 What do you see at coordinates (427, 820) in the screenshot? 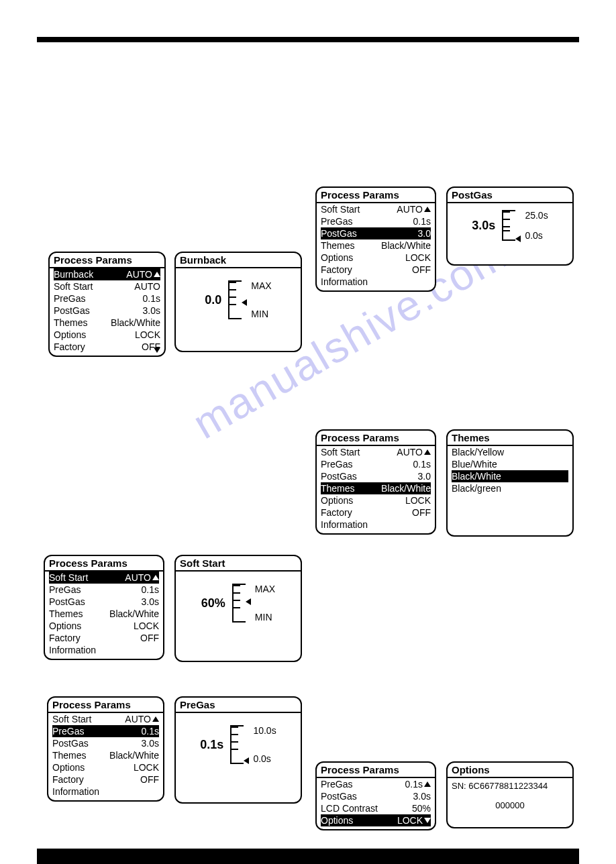
I see `chevron-down-icon` at bounding box center [427, 820].